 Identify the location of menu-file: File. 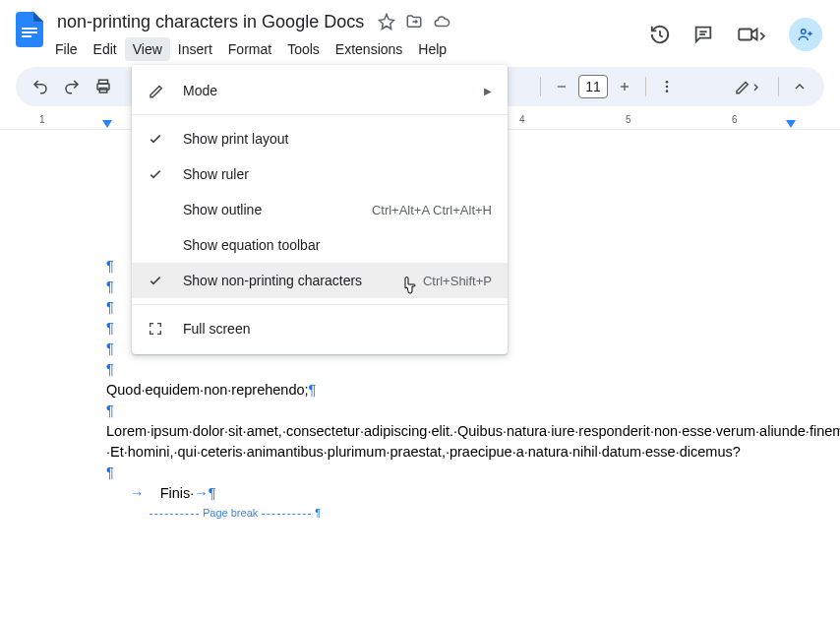
(67, 49).